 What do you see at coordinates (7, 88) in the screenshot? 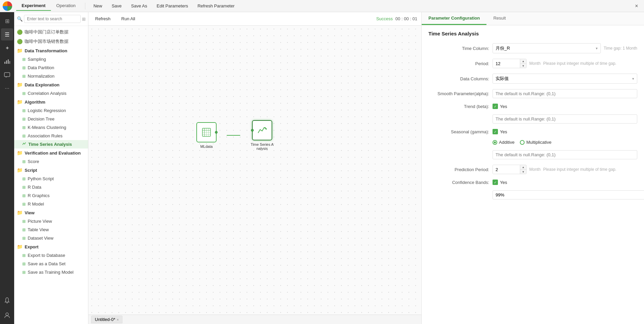
I see `sidebar-icon-more: ···` at bounding box center [7, 88].